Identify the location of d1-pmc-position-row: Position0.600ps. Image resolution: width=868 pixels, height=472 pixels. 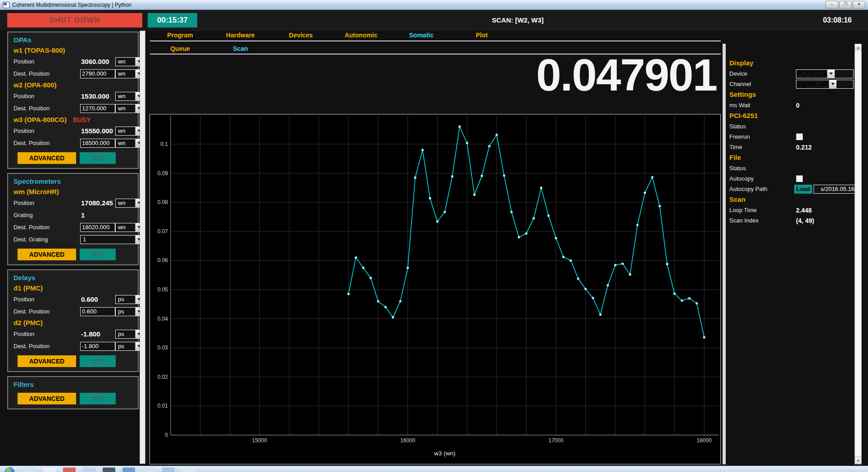
(76, 299).